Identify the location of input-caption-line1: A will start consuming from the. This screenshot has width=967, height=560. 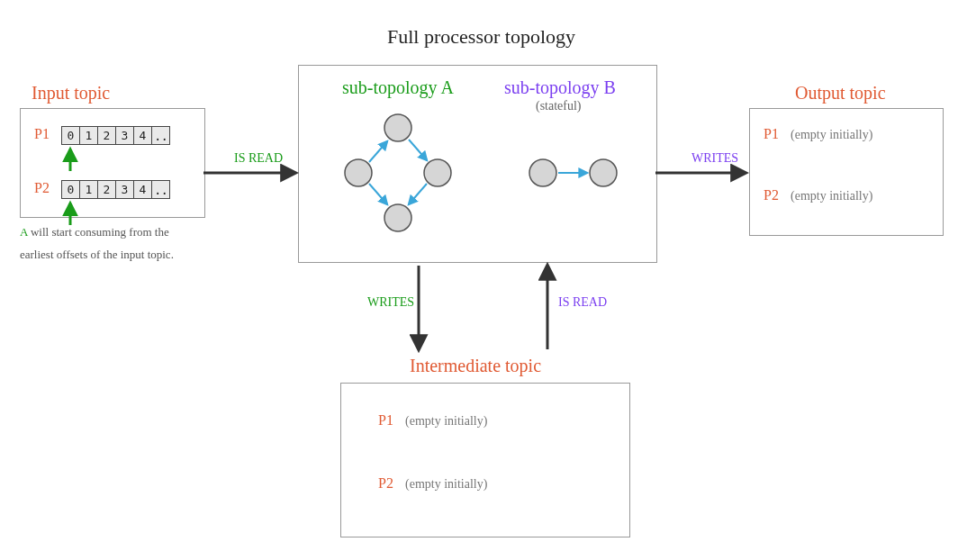
(95, 232).